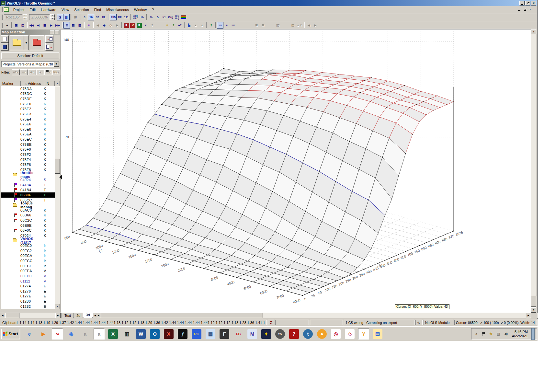 Image resolution: width=544 pixels, height=392 pixels. I want to click on taskbar-signature-app-icon: ƒ, so click(183, 334).